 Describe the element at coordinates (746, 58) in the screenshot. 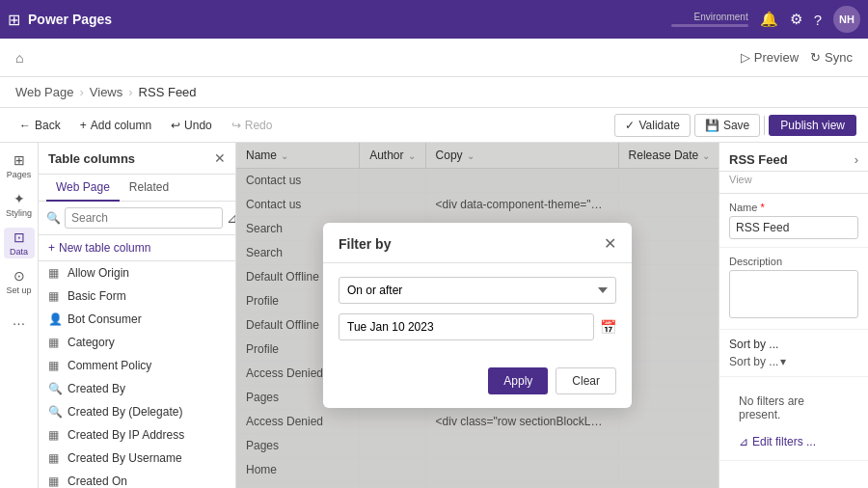

I see `preview-icon: ▷` at that location.